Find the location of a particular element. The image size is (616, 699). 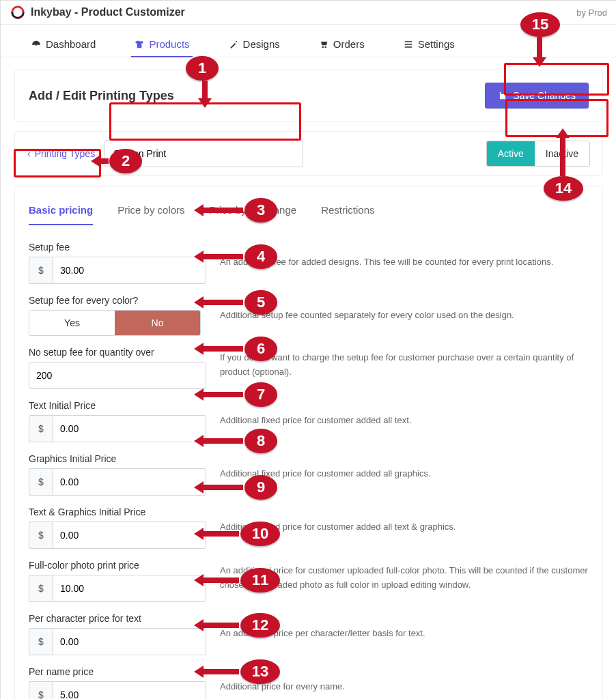

topbar: Inkybay - Product Customizer by Prod is located at coordinates (309, 12).